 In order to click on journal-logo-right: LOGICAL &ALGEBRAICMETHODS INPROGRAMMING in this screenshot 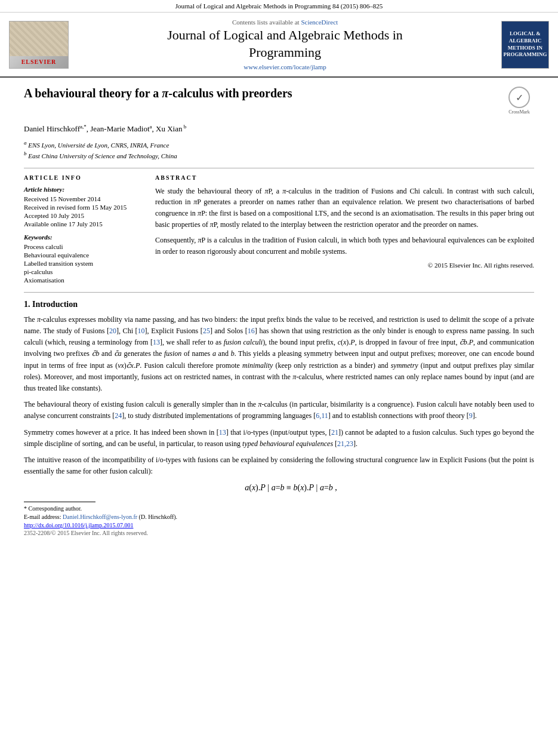, I will do `click(525, 45)`.